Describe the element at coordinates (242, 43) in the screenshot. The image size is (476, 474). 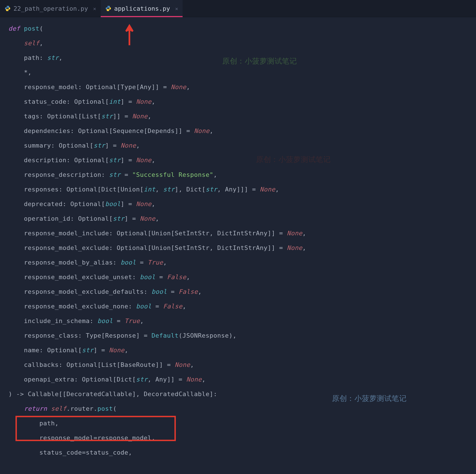
I see `code-line: self,` at that location.